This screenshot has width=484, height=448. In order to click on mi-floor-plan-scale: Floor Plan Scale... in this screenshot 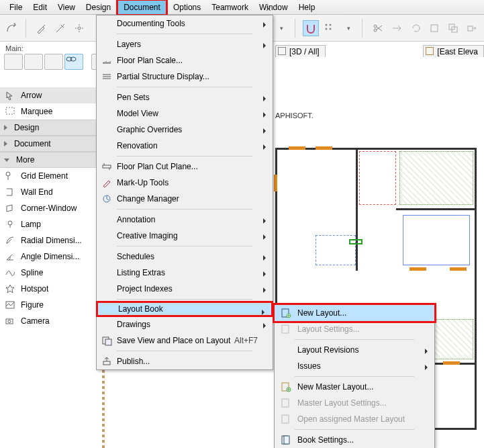, I will do `click(185, 60)`.